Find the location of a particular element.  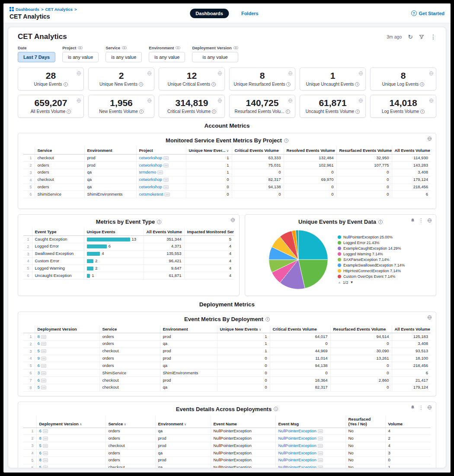

filter-icon is located at coordinates (422, 37).